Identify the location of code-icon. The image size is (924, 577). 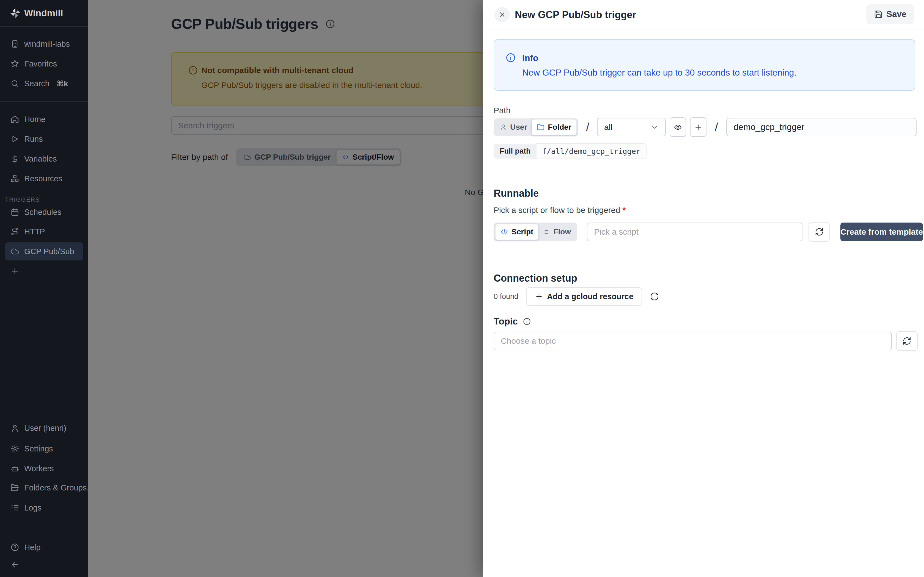
(504, 232).